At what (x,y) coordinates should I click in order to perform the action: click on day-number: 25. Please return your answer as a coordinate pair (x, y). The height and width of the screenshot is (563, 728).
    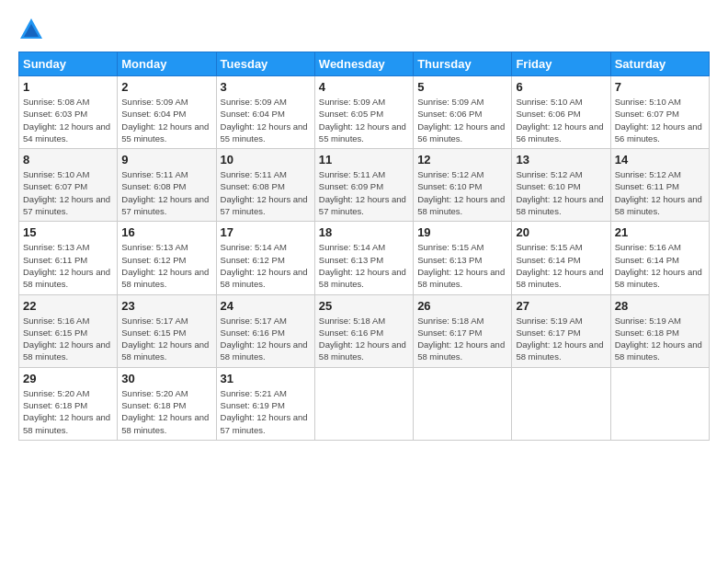
    Looking at the image, I should click on (364, 305).